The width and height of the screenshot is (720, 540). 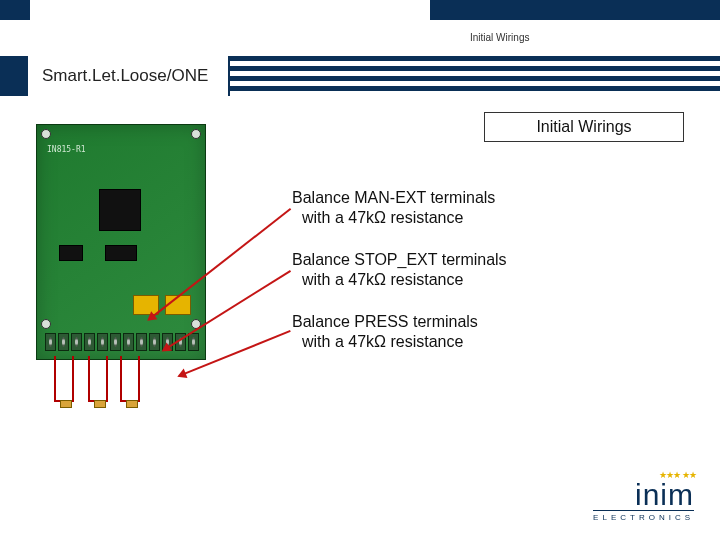 I want to click on instruction-line: Balance STOP_EXT terminals, so click(x=472, y=260).